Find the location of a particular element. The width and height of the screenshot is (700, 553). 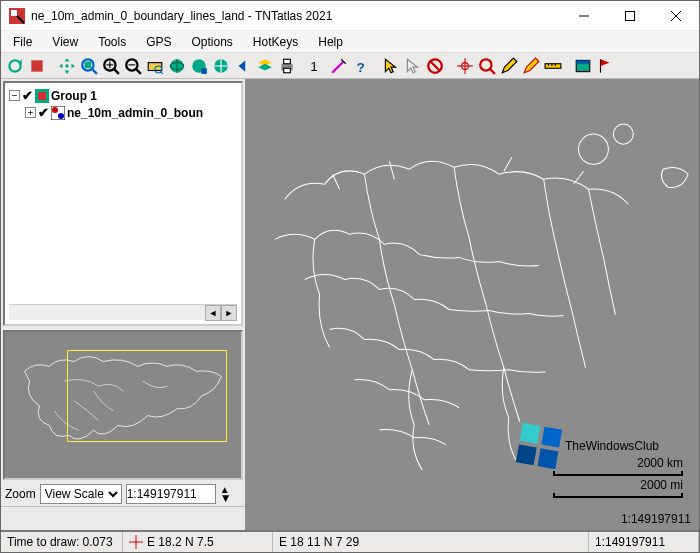

menu-gps: GPS is located at coordinates (158, 42).